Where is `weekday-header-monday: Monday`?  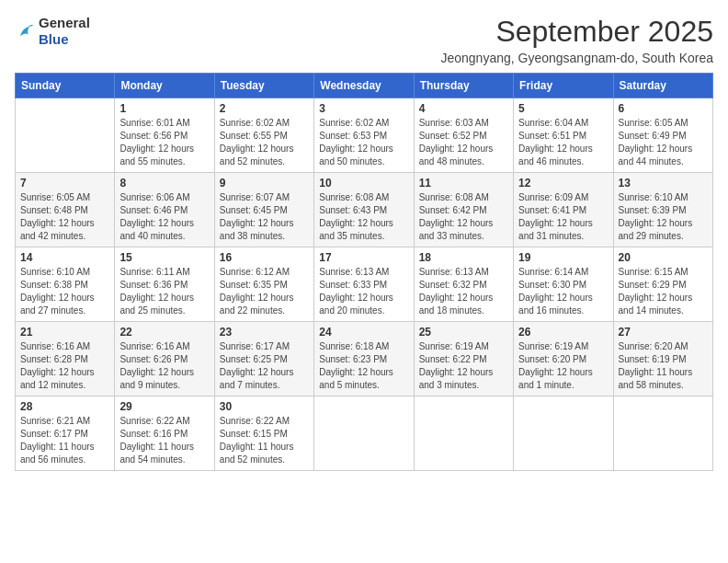
weekday-header-monday: Monday is located at coordinates (165, 86).